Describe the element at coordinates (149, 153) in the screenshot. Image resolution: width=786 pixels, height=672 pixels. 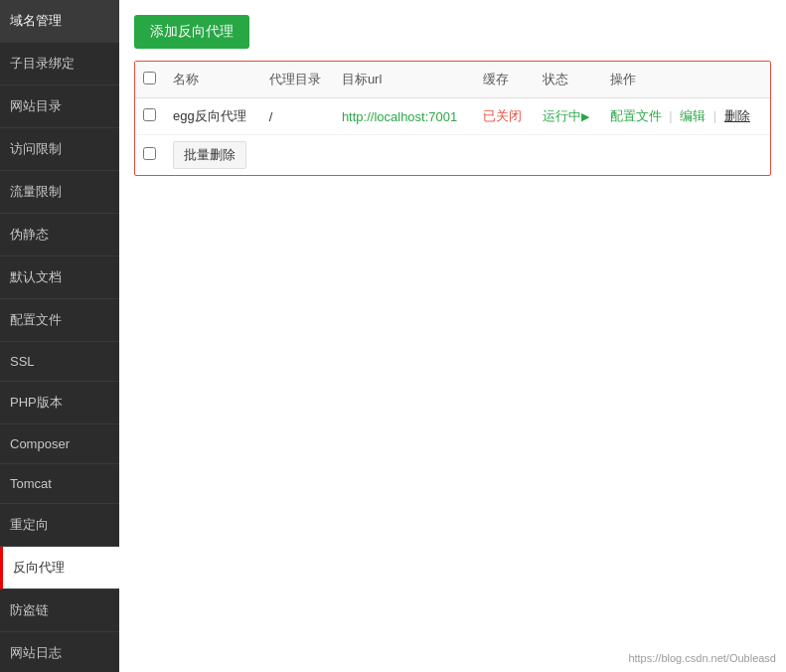
I see `batch-checkbox` at that location.